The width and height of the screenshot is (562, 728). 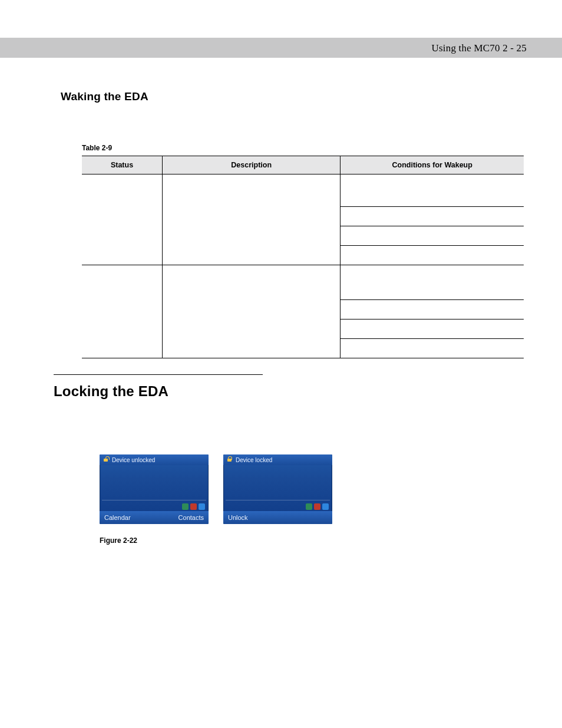 What do you see at coordinates (111, 391) in the screenshot?
I see `section-heading-locking: Locking the EDA` at bounding box center [111, 391].